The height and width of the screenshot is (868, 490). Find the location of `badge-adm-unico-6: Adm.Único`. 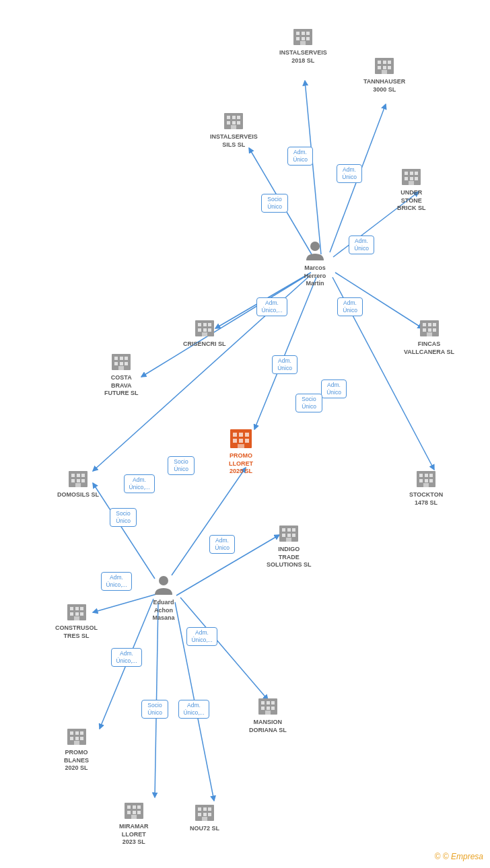

badge-adm-unico-6: Adm.Único is located at coordinates (285, 365).